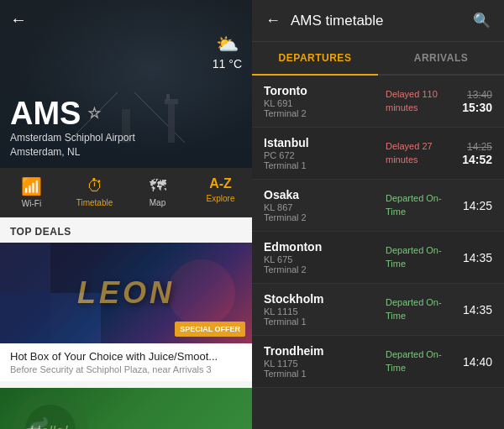 The height and width of the screenshot is (429, 504). What do you see at coordinates (126, 408) in the screenshot?
I see `deal-card-starbucks: ☕ Hello!` at bounding box center [126, 408].